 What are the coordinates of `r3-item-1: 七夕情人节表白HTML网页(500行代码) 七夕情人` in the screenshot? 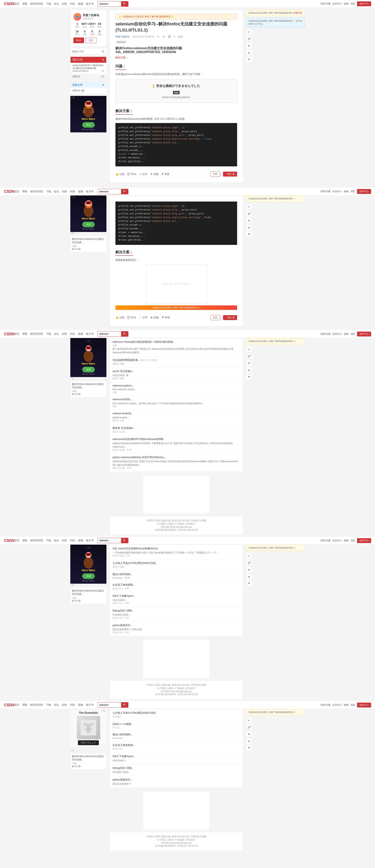 It's located at (176, 715).